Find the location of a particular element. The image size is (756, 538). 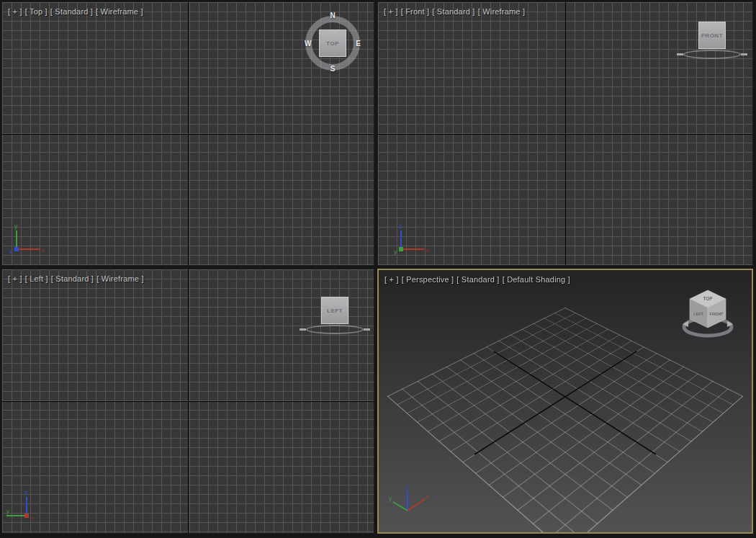

pov-menu: [ Front ] is located at coordinates (415, 12).